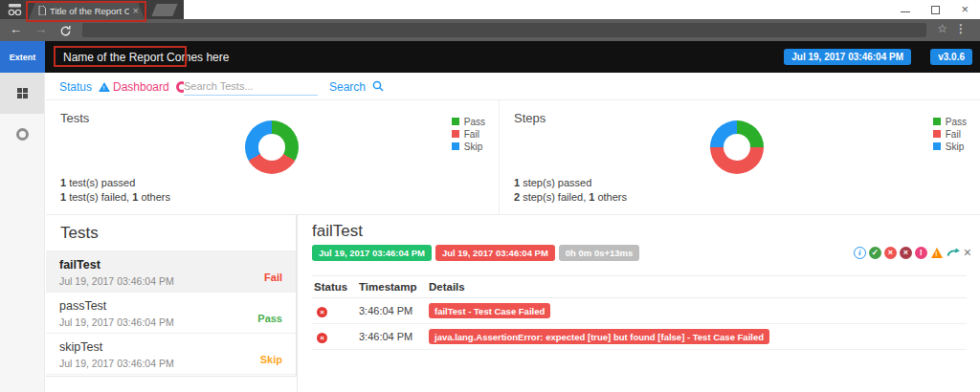  I want to click on panel-title: Steps, so click(530, 119).